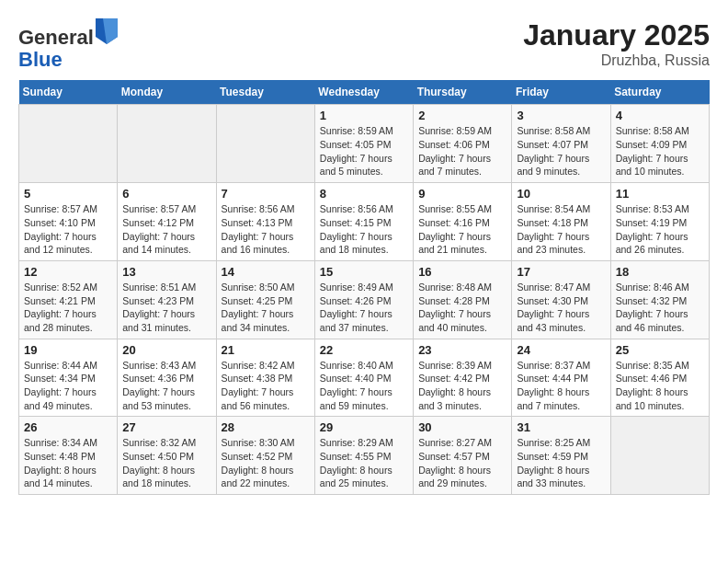 Image resolution: width=728 pixels, height=563 pixels. Describe the element at coordinates (166, 230) in the screenshot. I see `day-info: Sunrise: 8:57 AM Sunset: 4:12 PM Dayligh…` at that location.